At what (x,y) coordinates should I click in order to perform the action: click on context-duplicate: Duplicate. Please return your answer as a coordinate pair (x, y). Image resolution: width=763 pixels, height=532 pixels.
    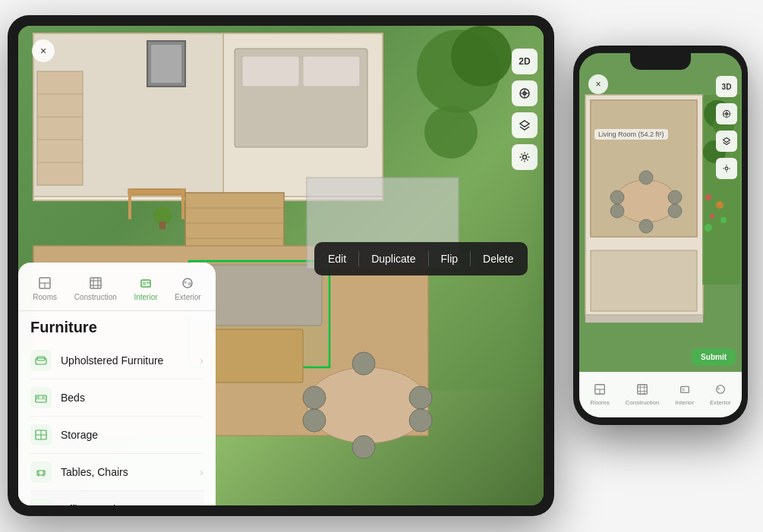
    Looking at the image, I should click on (393, 259).